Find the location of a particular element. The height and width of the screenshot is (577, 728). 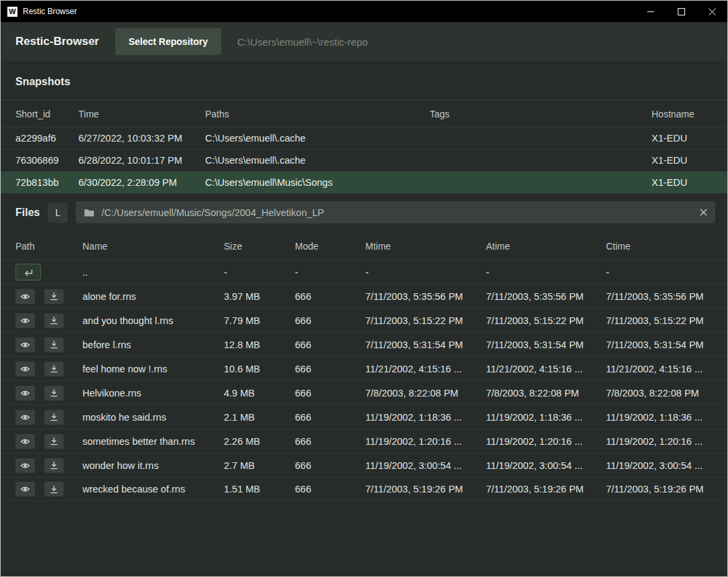

file-size: 12.8 MB is located at coordinates (259, 345).